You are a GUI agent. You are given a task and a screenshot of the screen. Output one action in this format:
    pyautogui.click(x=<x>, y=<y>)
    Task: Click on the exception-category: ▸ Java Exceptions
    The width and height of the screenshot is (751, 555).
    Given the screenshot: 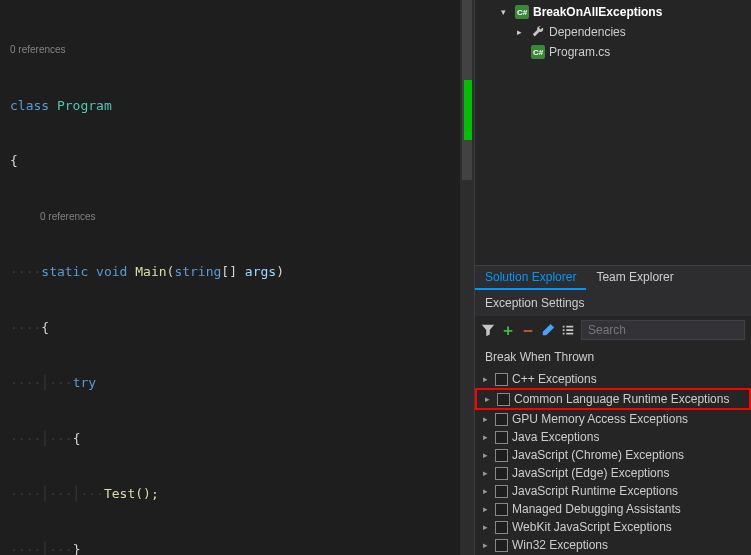 What is the action you would take?
    pyautogui.click(x=613, y=437)
    